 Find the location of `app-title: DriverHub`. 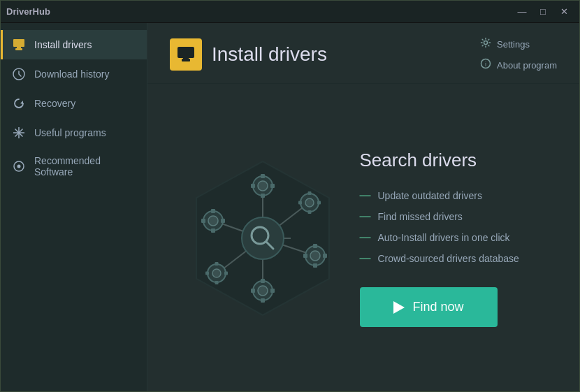

app-title: DriverHub is located at coordinates (28, 11).